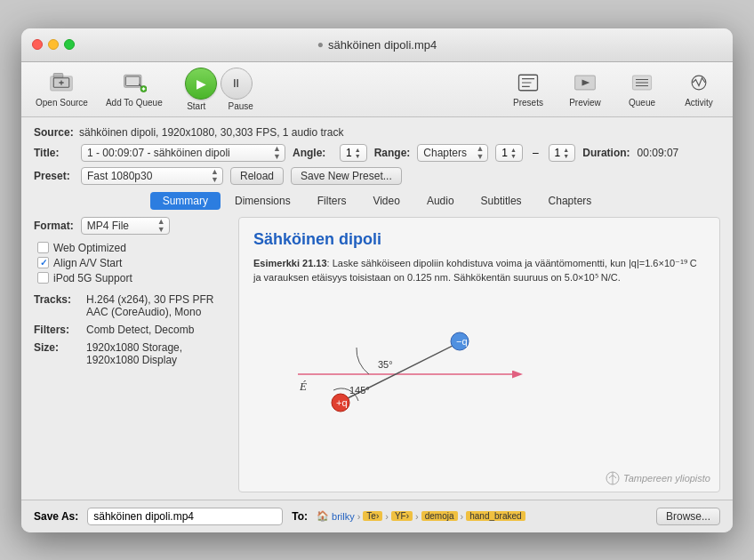 This screenshot has width=754, height=560. I want to click on preview-label: Preview, so click(585, 103).